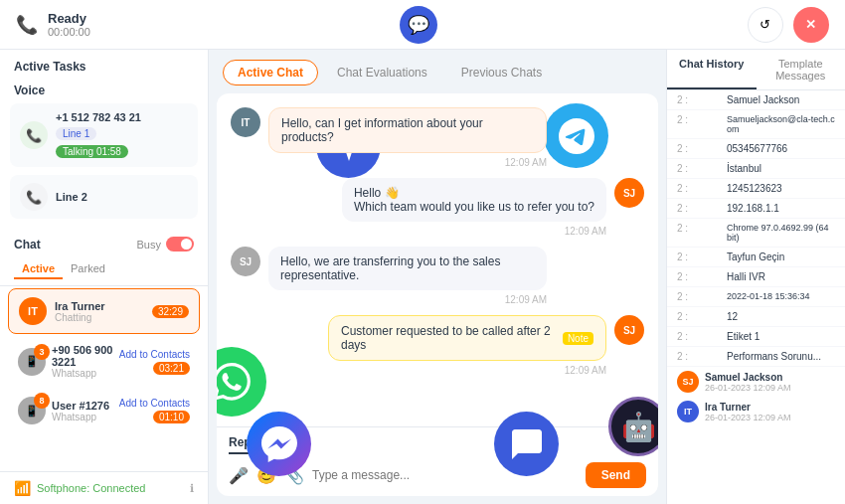  I want to click on timer-2: 03:21, so click(171, 368).